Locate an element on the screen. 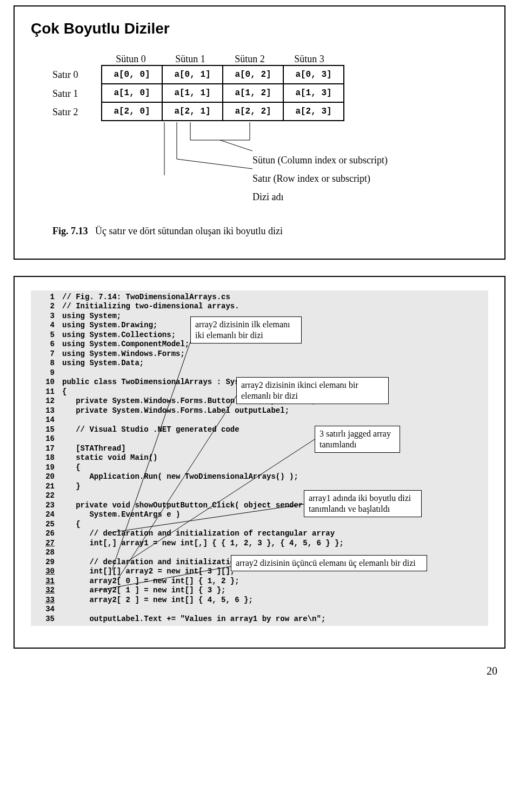 This screenshot has width=519, height=812. line-number: 28 is located at coordinates (46, 553).